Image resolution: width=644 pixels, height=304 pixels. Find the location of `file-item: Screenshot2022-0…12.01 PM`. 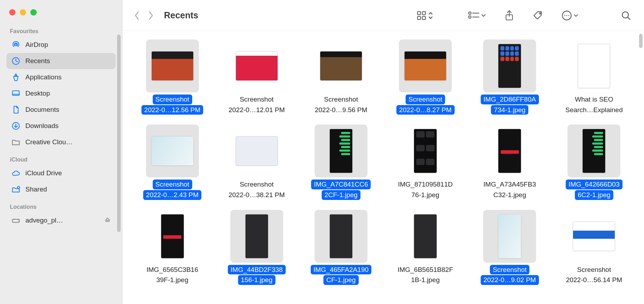

file-item: Screenshot2022-0…12.01 PM is located at coordinates (257, 77).